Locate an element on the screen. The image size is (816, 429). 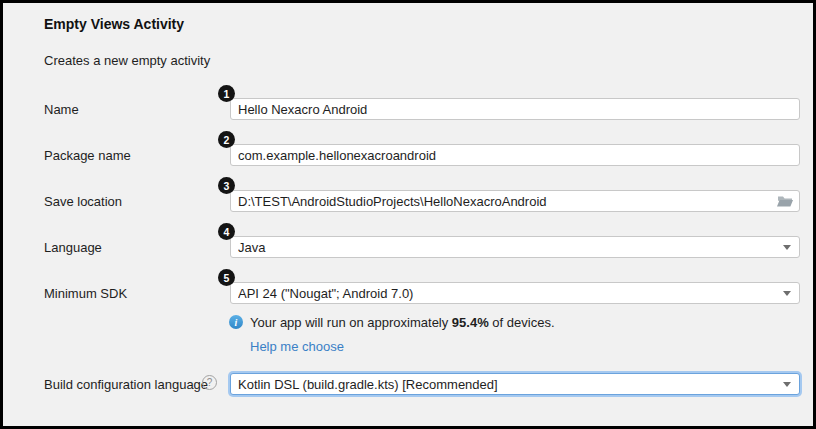
language-dropdown-value: Java is located at coordinates (506, 248).